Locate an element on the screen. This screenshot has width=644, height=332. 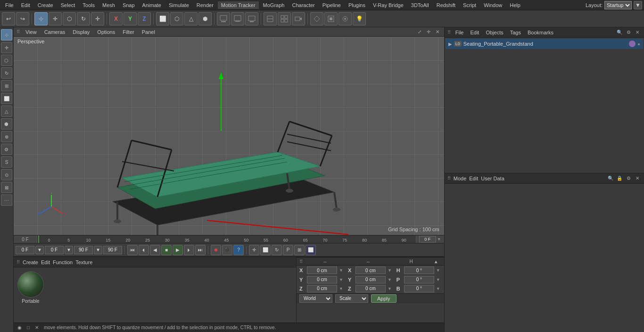
move-tool: ✛ is located at coordinates (55, 19).